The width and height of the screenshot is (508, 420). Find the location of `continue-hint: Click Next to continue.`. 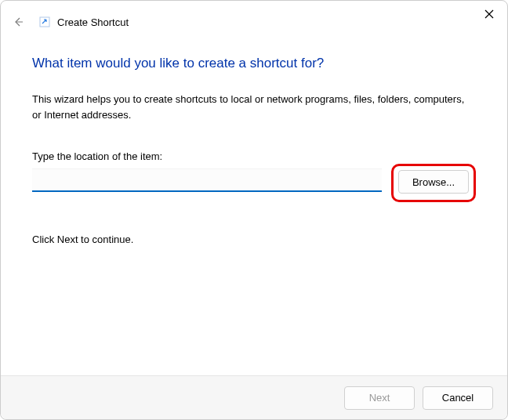

continue-hint: Click Next to continue. is located at coordinates (254, 240).